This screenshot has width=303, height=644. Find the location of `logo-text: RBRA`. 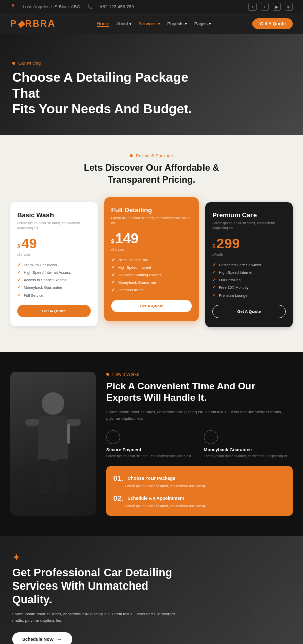

logo-text: RBRA is located at coordinates (40, 24).